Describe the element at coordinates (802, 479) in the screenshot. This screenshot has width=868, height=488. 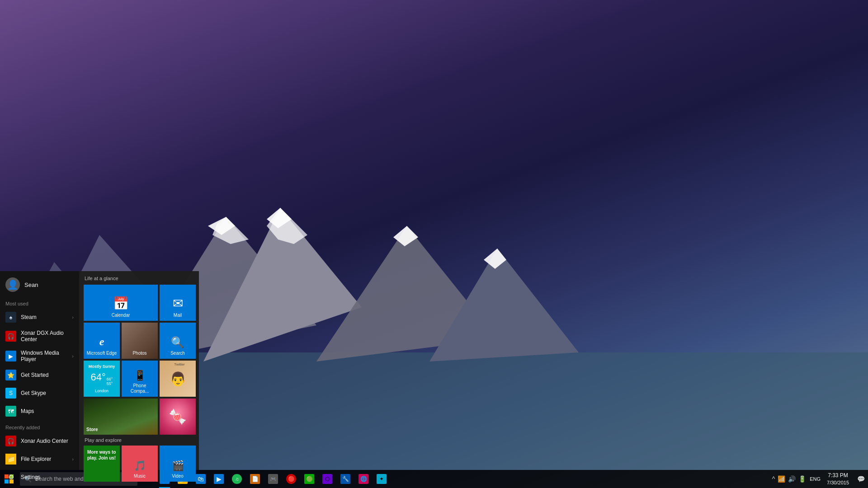
I see `tray-battery-icon: 🔋` at that location.